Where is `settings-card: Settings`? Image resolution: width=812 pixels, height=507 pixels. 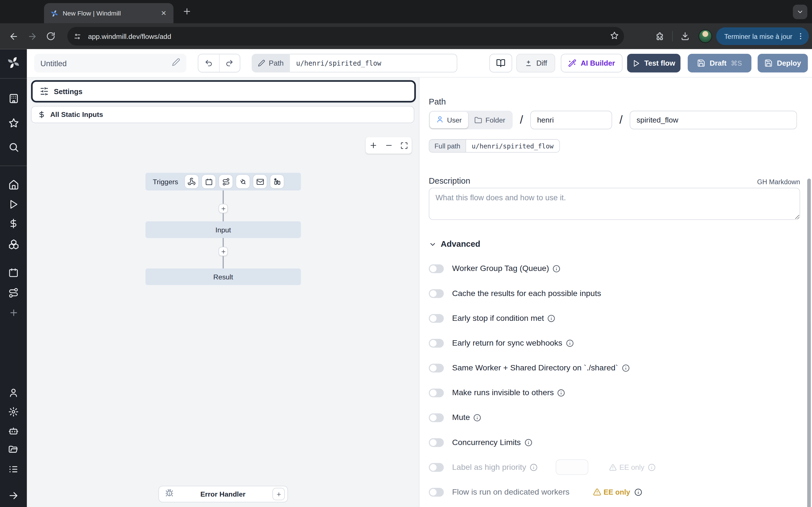 settings-card: Settings is located at coordinates (223, 91).